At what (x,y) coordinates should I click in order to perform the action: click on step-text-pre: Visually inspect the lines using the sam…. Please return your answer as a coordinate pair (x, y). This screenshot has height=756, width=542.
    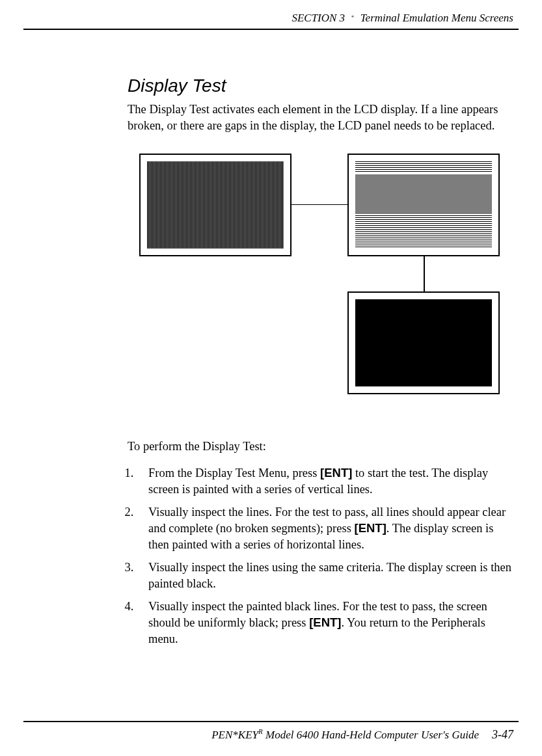
    Looking at the image, I should click on (330, 575).